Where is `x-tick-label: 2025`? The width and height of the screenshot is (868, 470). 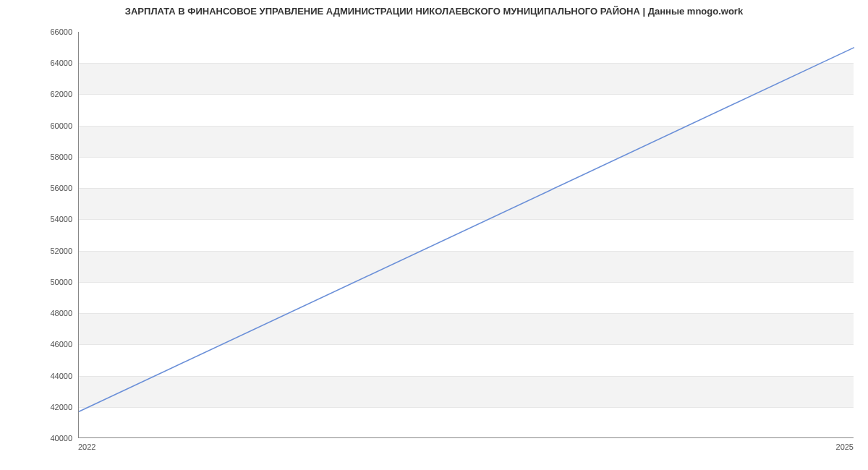
x-tick-label: 2025 is located at coordinates (845, 447).